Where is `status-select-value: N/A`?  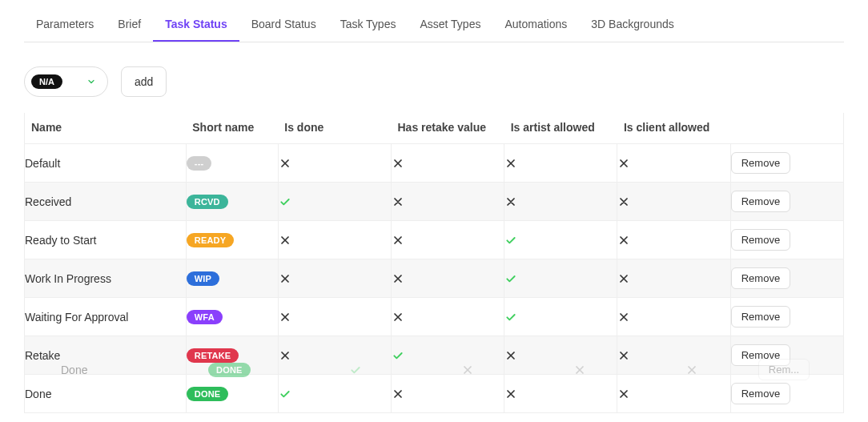 status-select-value: N/A is located at coordinates (46, 82).